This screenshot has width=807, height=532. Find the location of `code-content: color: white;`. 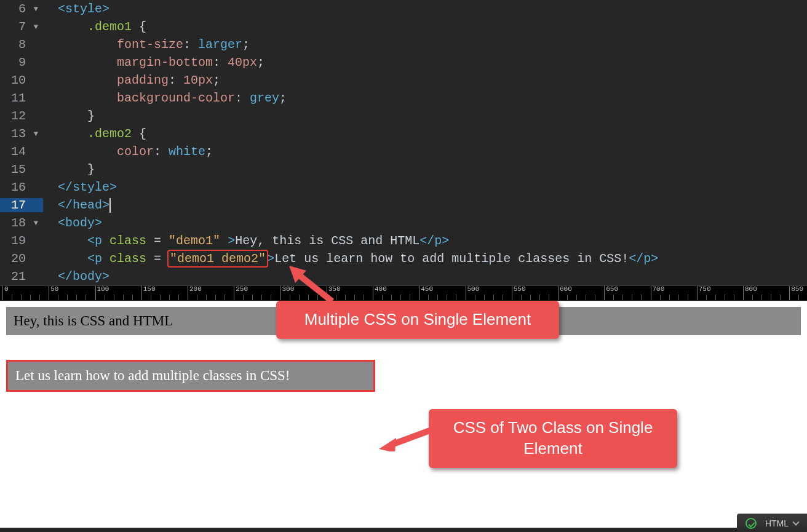

code-content: color: white; is located at coordinates (128, 151).